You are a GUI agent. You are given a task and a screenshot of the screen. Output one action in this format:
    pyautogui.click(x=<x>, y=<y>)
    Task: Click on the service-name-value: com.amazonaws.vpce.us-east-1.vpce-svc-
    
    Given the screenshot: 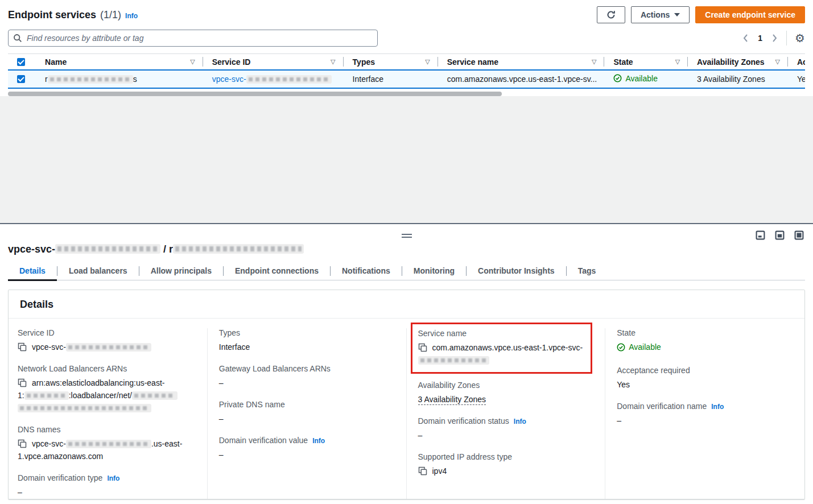 What is the action you would take?
    pyautogui.click(x=503, y=354)
    